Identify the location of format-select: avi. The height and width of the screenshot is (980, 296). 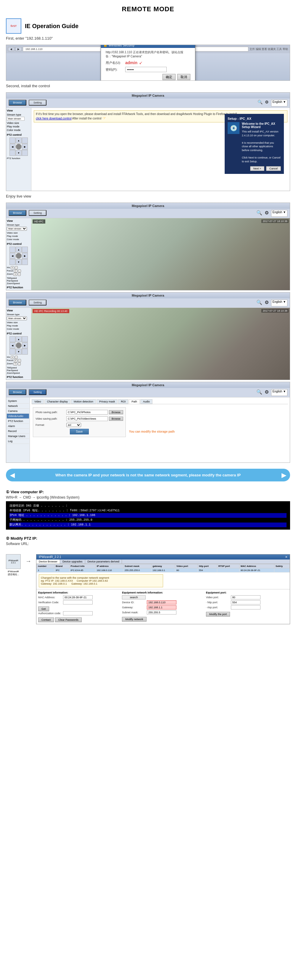
(74, 425).